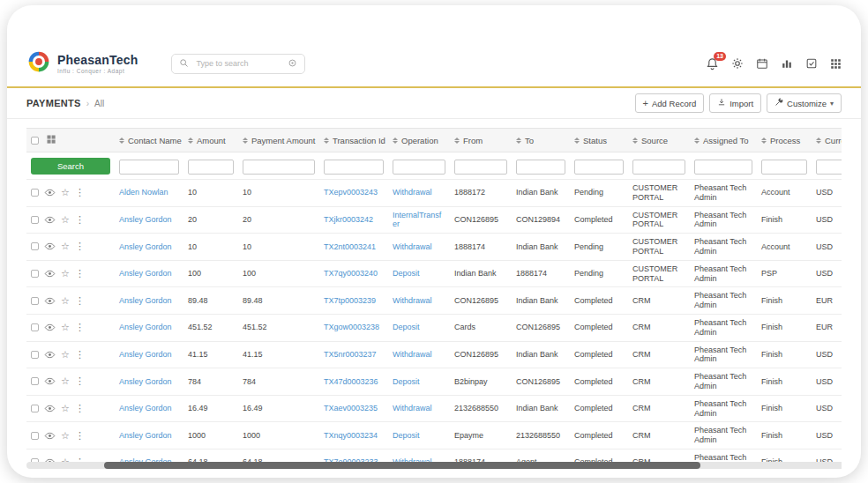  I want to click on transaction-id-link: TX7tp0003239, so click(349, 301).